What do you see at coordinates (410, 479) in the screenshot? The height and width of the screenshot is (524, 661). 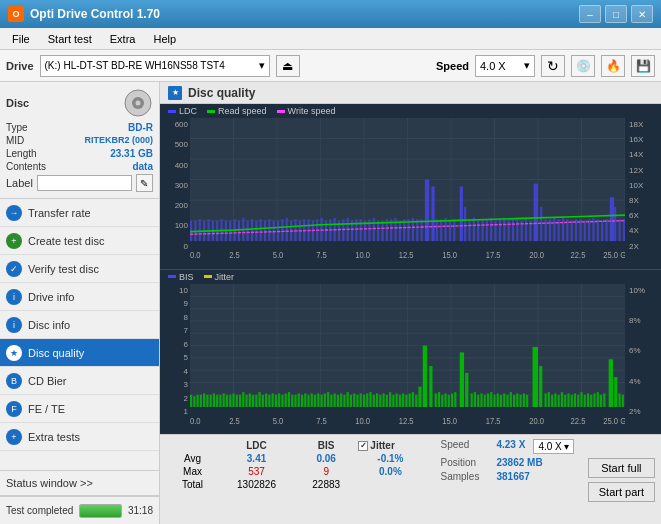 I see `stats-bar: LDC BIS ✓ Jitter Avg 3.41 0.06` at bounding box center [410, 479].